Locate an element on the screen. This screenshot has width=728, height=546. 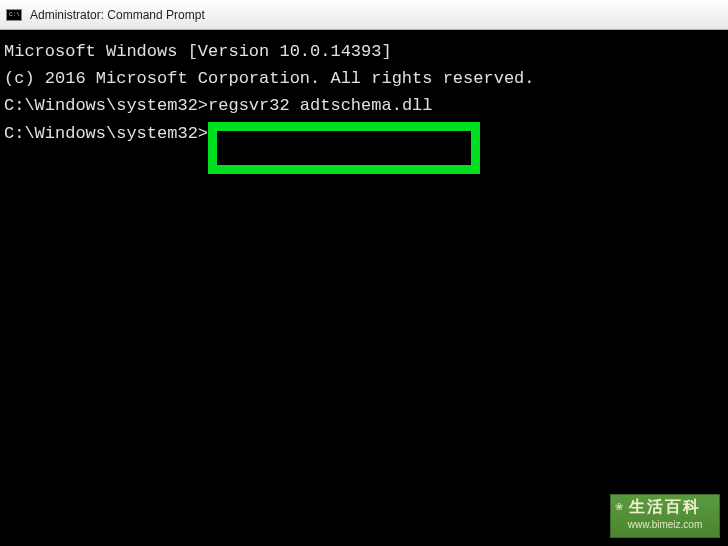
terminal-prompt-line-1: C:\Windows\system32>regsvr32 adtschema.d… is located at coordinates (364, 106).